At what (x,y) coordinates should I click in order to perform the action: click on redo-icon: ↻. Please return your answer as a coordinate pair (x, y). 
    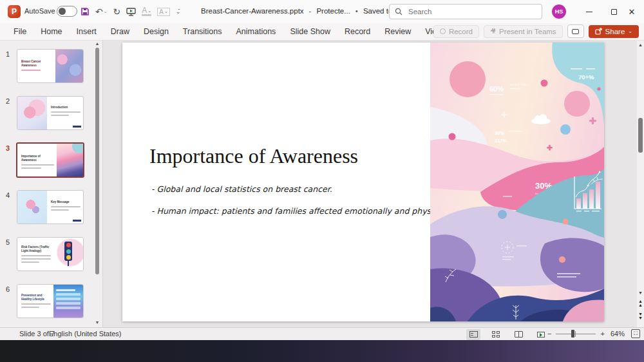
    Looking at the image, I should click on (117, 12).